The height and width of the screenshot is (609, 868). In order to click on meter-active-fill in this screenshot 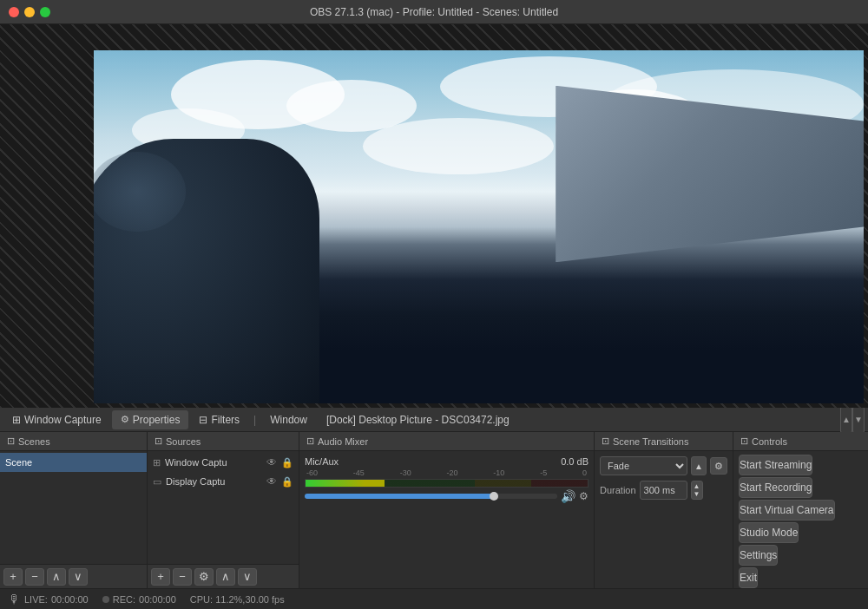, I will do `click(345, 483)`.